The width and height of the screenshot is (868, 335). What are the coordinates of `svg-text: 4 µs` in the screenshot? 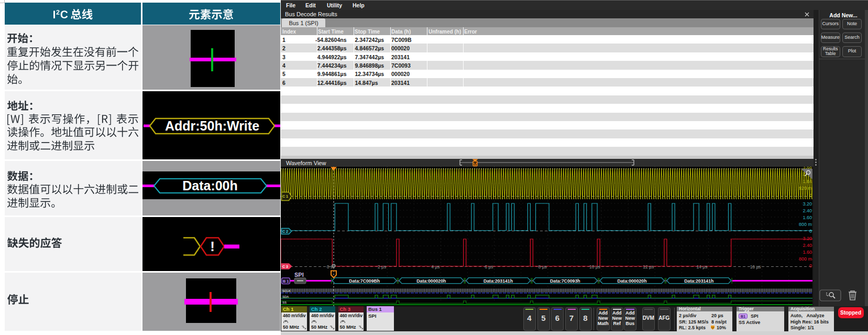 It's located at (435, 267).